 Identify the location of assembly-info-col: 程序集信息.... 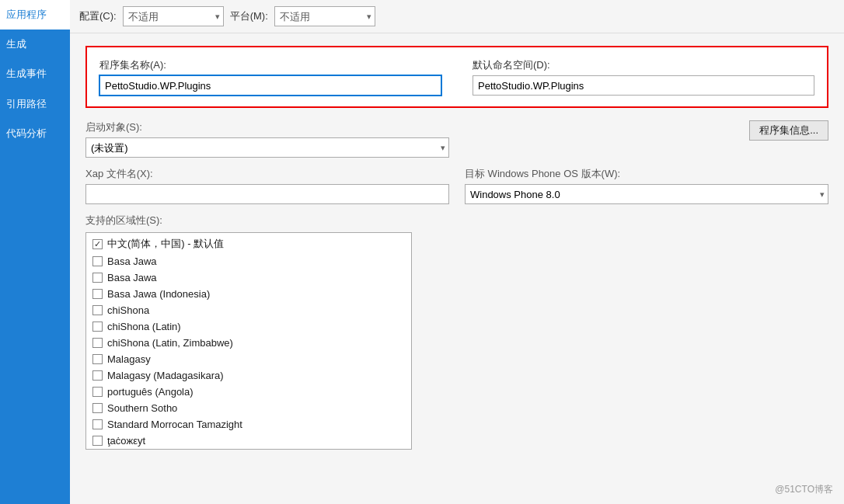
(647, 130).